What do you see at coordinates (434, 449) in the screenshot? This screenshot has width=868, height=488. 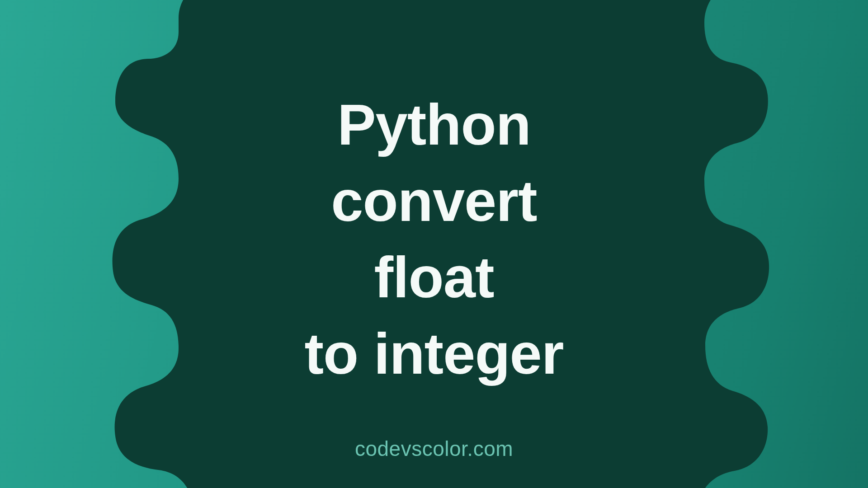 I see `site-watermark: codevscolor.com` at bounding box center [434, 449].